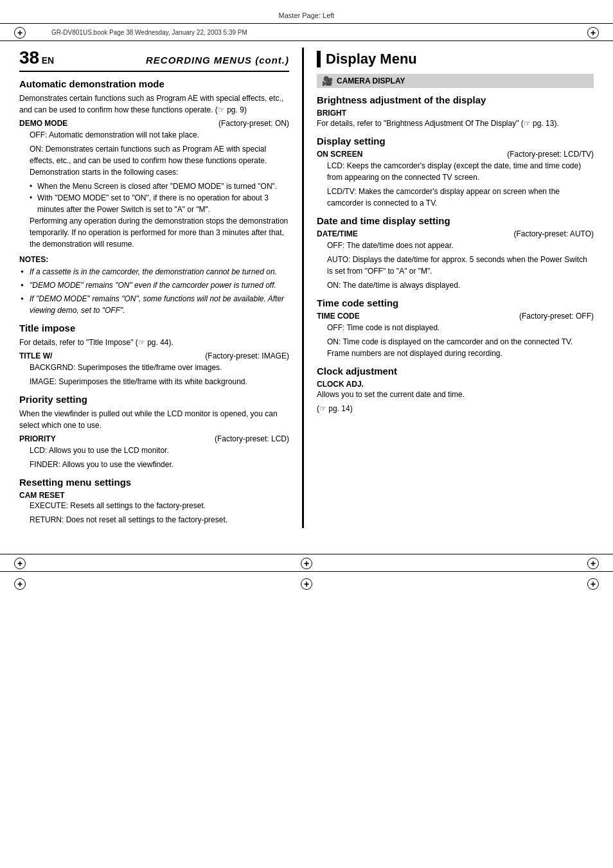  What do you see at coordinates (154, 161) in the screenshot?
I see `demo-on-text: ON: Demonstrates certain functions such …` at bounding box center [154, 161].